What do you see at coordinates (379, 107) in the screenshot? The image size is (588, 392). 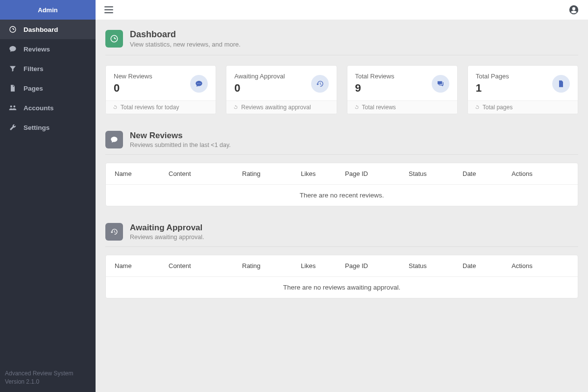 I see `stat-footer: Total reviews` at bounding box center [379, 107].